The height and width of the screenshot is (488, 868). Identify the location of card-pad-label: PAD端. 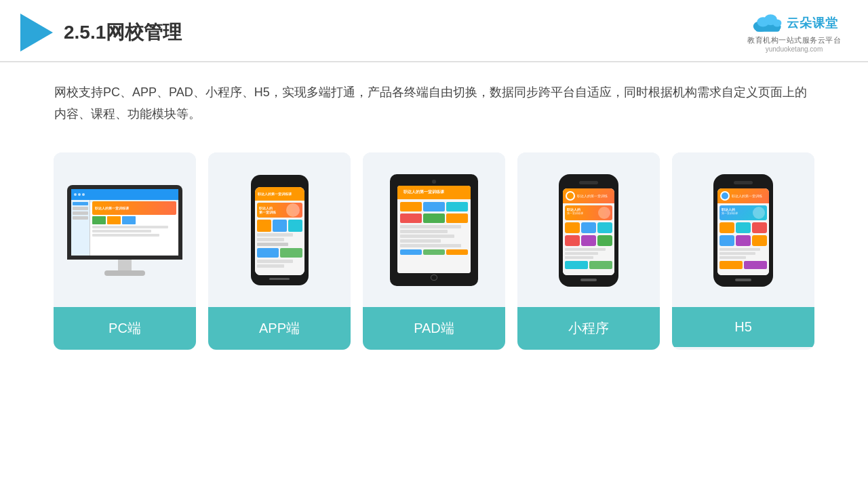
(434, 328).